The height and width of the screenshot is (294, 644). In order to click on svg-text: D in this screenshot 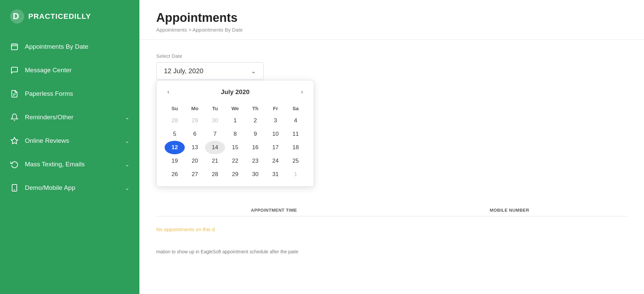, I will do `click(16, 16)`.